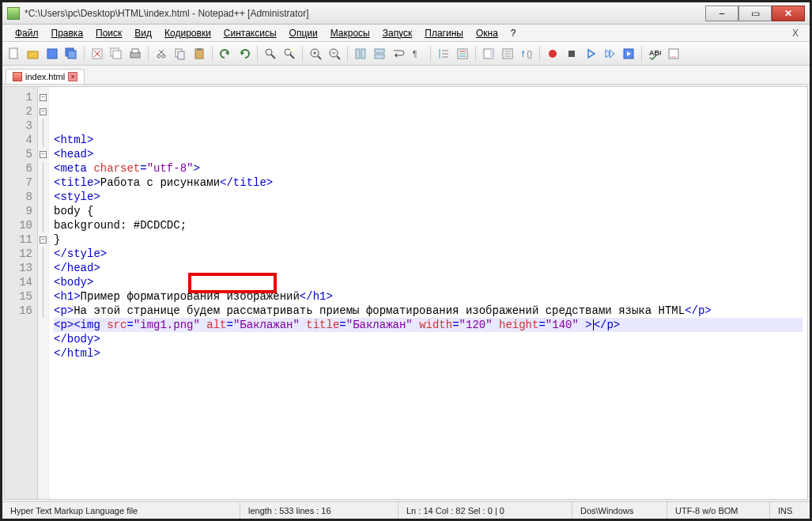 The height and width of the screenshot is (521, 812). I want to click on spellcheck-icon: ABC, so click(655, 54).